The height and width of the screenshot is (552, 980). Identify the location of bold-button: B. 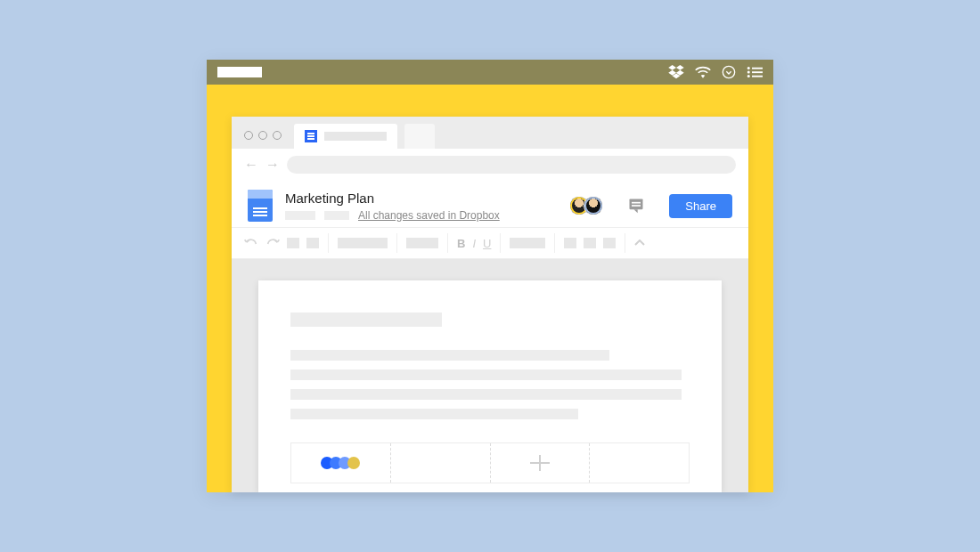
(461, 244).